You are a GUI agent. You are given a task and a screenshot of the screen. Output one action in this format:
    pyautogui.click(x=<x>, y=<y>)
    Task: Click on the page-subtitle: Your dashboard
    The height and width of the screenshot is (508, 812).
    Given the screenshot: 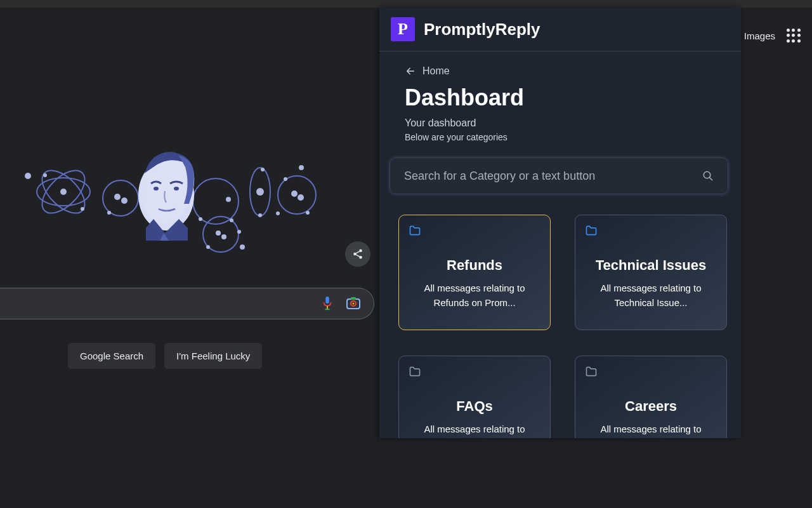 What is the action you would take?
    pyautogui.click(x=564, y=123)
    